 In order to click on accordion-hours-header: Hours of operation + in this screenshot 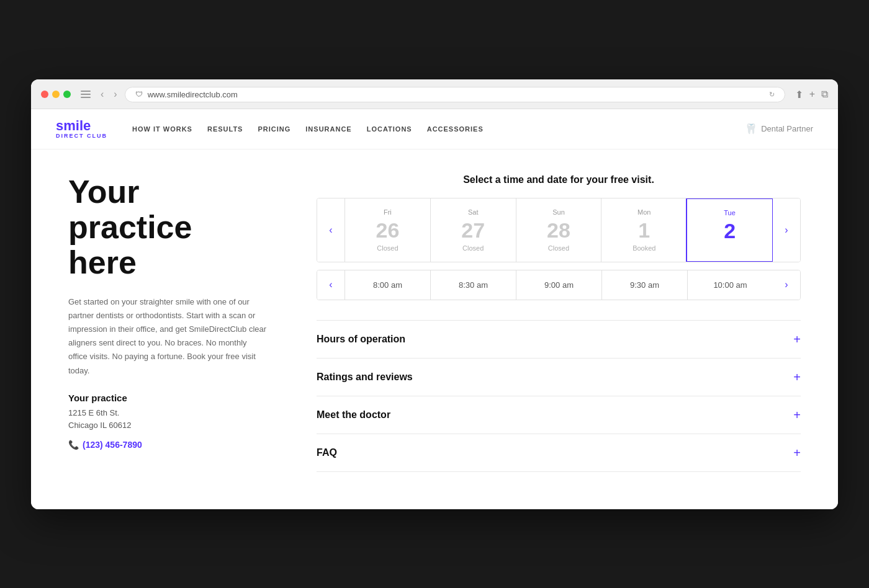, I will do `click(559, 339)`.